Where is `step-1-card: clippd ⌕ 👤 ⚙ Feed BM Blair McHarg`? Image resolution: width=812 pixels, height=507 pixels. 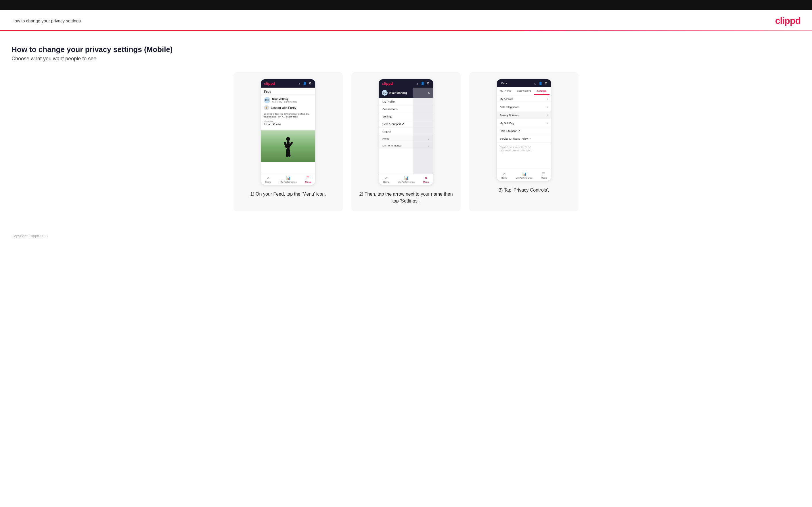
step-1-card: clippd ⌕ 👤 ⚙ Feed BM Blair McHarg is located at coordinates (288, 142).